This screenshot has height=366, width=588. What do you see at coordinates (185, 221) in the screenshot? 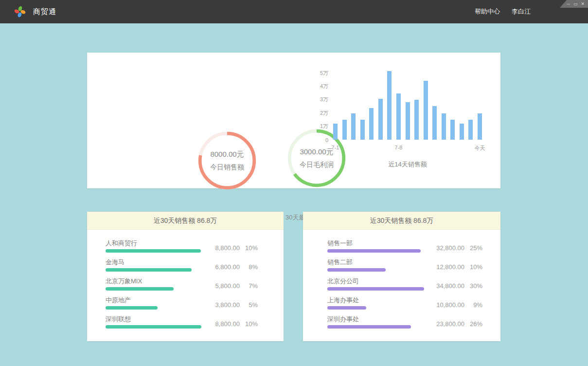
I see `customers-sales-card-title: 近30天销售额 86.8万` at bounding box center [185, 221].